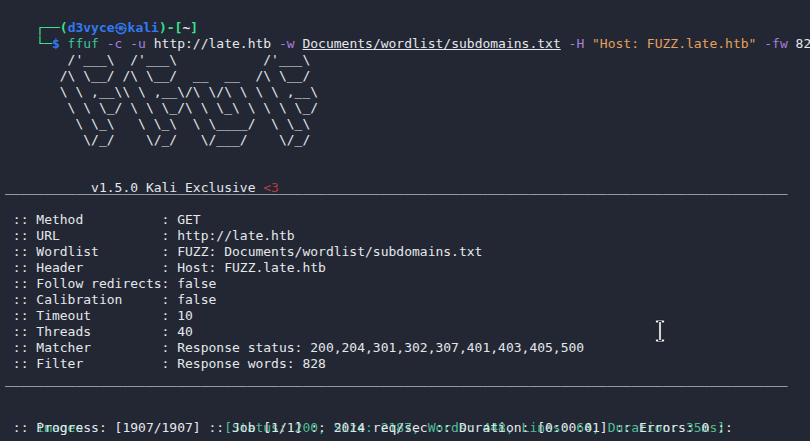  What do you see at coordinates (92, 28) in the screenshot?
I see `prompt-username: d3vyce` at bounding box center [92, 28].